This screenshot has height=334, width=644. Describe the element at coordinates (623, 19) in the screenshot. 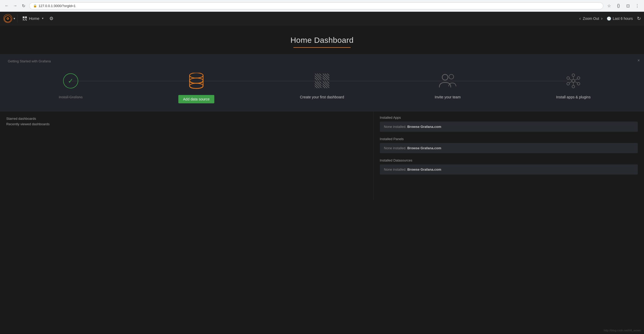

I see `time-range-label: Last 6 hours` at that location.